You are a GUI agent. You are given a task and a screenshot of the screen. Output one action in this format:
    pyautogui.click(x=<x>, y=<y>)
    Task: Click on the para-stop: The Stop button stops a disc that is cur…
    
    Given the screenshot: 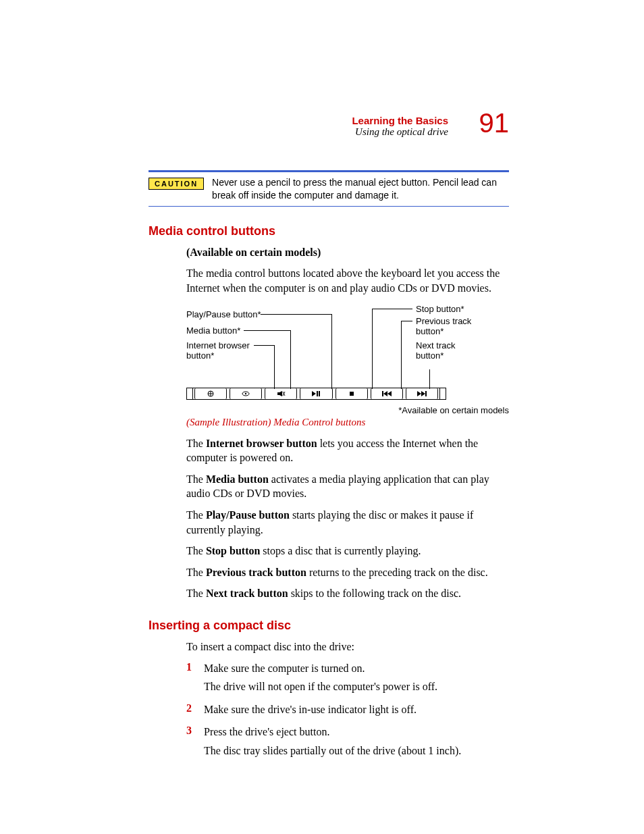 What is the action you would take?
    pyautogui.click(x=348, y=551)
    